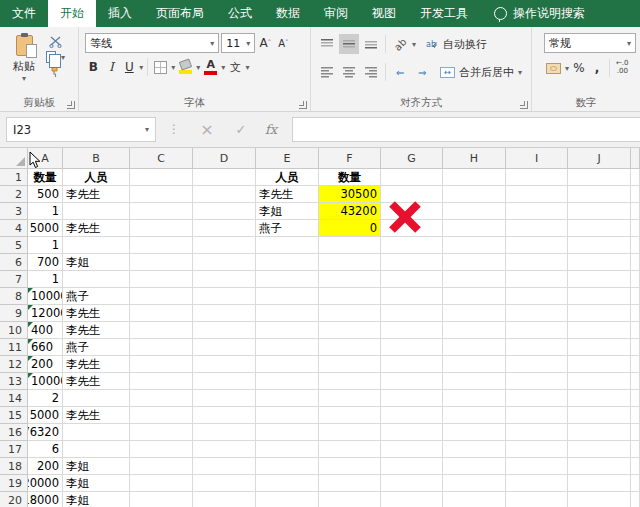 This screenshot has height=507, width=640. I want to click on cell-B17, so click(96, 450).